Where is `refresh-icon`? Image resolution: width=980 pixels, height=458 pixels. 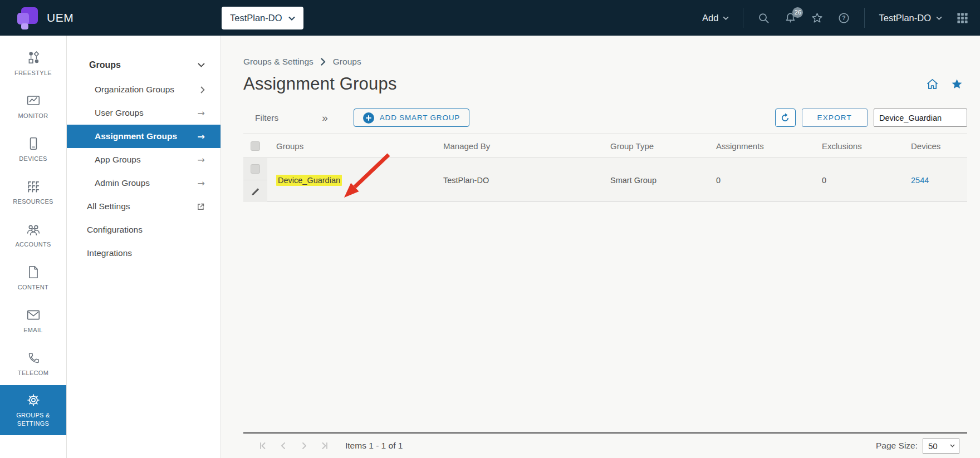
refresh-icon is located at coordinates (785, 118).